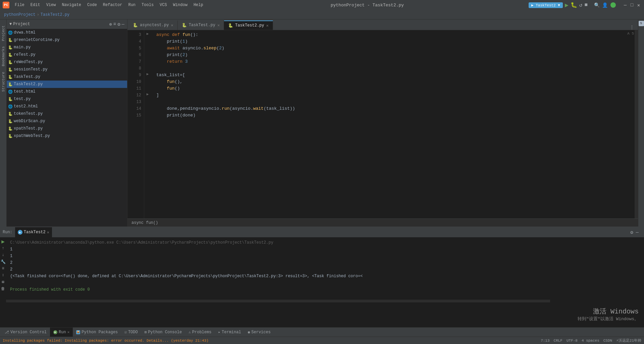  Describe the element at coordinates (186, 35) in the screenshot. I see `fn-name: fun` at that location.